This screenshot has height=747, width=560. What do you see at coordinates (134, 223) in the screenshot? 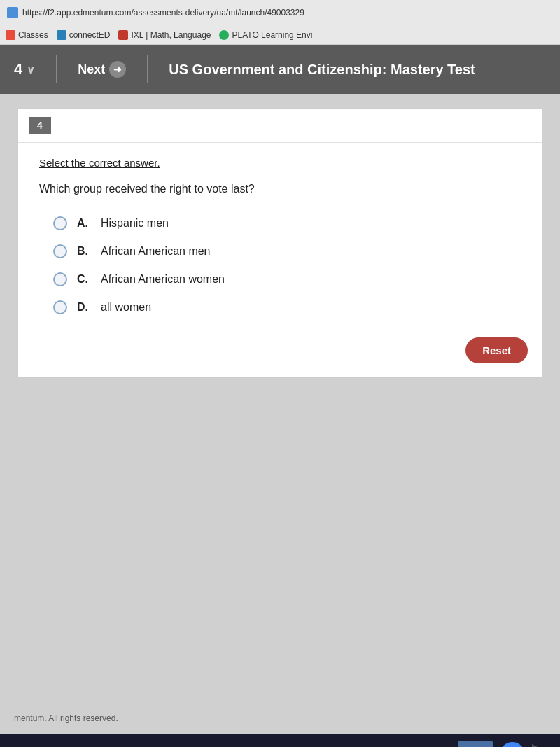
I see `option-a-text: Hispanic men` at bounding box center [134, 223].